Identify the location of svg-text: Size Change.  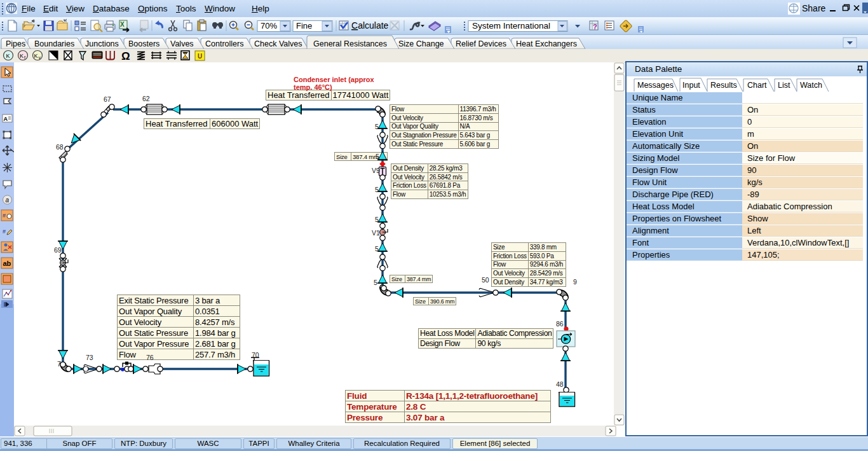
(421, 44).